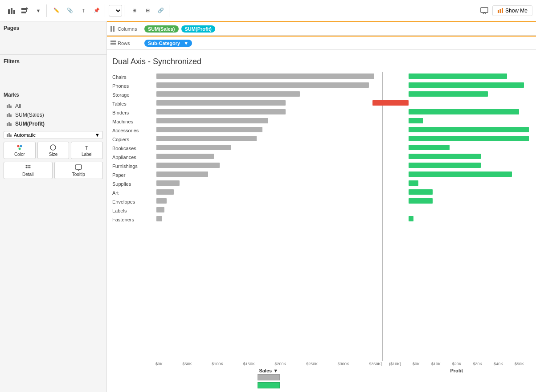 The image size is (536, 392). Describe the element at coordinates (57, 11) in the screenshot. I see `pencil-btn: ✏️` at that location.